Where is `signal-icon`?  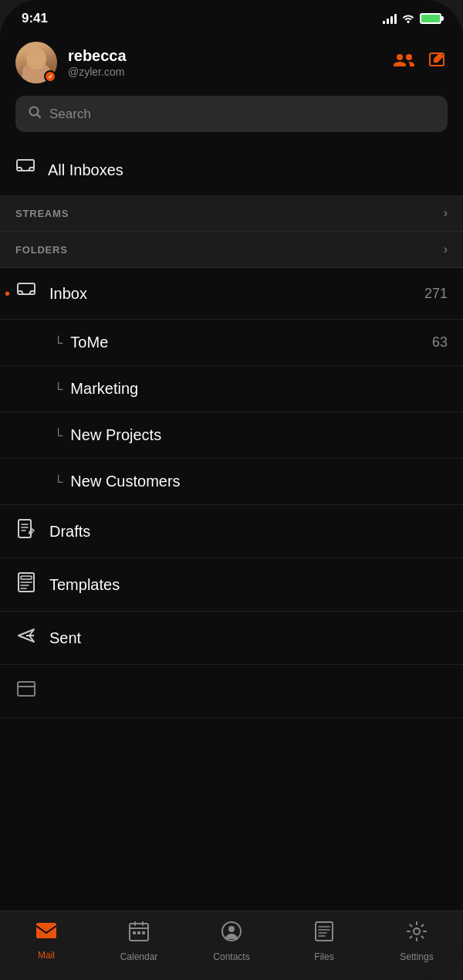 signal-icon is located at coordinates (390, 19).